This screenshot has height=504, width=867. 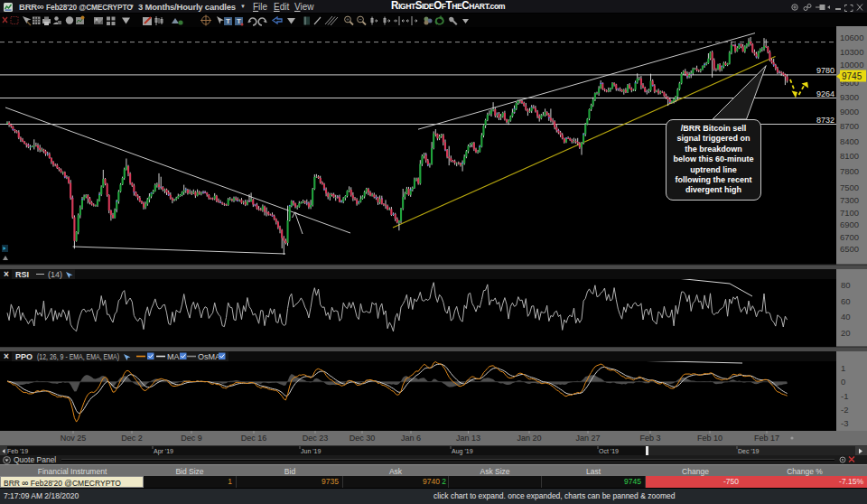 I want to click on svg-text: 9264, so click(x=825, y=94).